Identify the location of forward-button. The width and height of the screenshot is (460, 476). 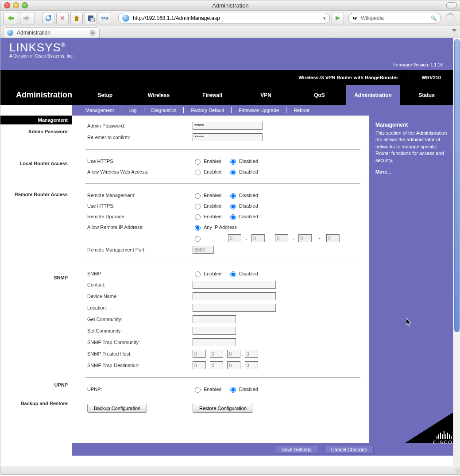
(27, 18).